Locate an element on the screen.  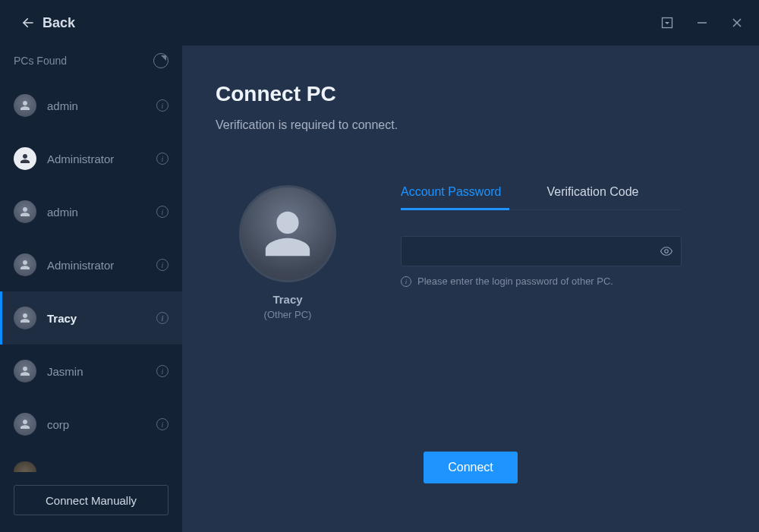
back-label: Back is located at coordinates (59, 23).